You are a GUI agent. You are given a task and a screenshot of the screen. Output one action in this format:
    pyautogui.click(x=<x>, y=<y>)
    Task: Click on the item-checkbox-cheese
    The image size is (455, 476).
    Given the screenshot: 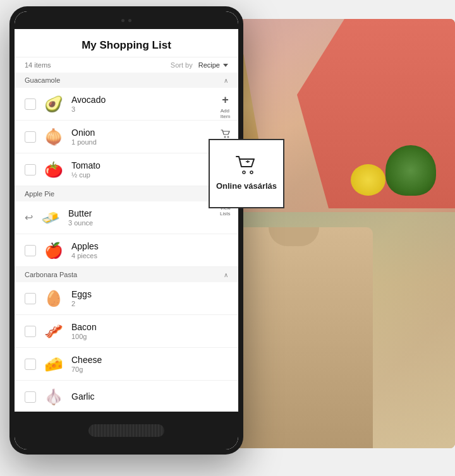 What is the action you would take?
    pyautogui.click(x=30, y=364)
    